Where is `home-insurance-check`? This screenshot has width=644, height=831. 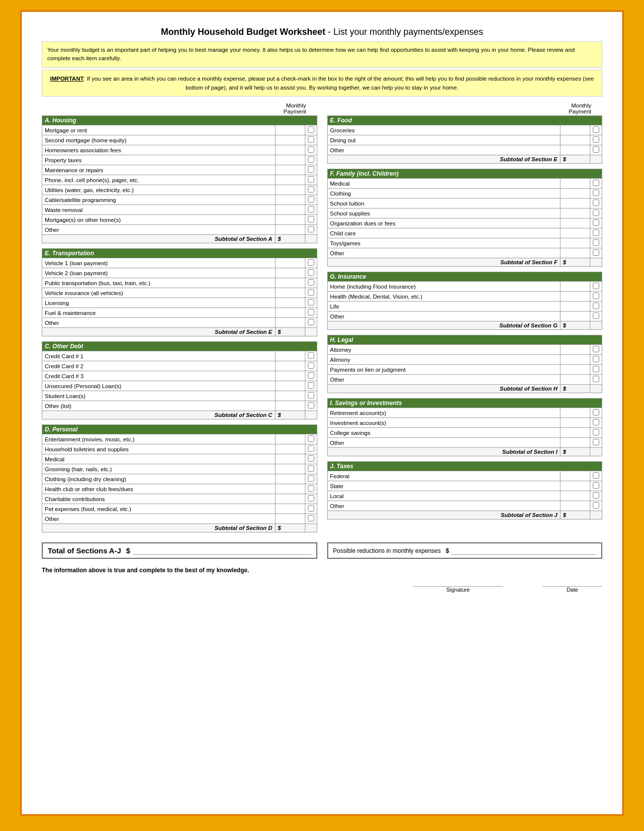 home-insurance-check is located at coordinates (596, 286).